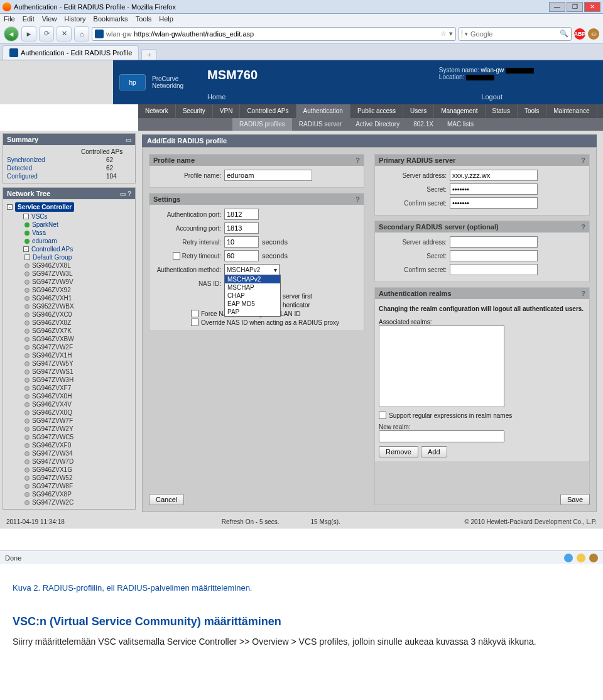 The height and width of the screenshot is (700, 603). I want to click on menu-tools: Tools, so click(144, 19).